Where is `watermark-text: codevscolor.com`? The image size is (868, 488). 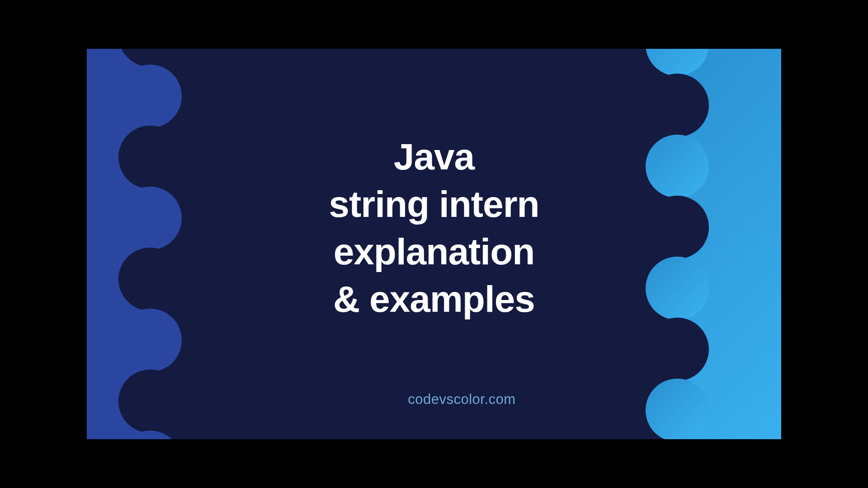 watermark-text: codevscolor.com is located at coordinates (462, 399).